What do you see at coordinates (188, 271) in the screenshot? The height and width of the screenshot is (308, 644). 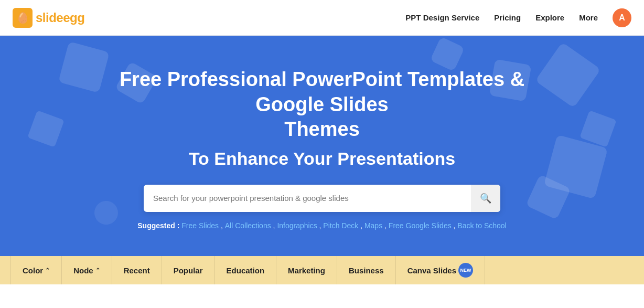 I see `bottom-nav-popular-label: Popular` at bounding box center [188, 271].